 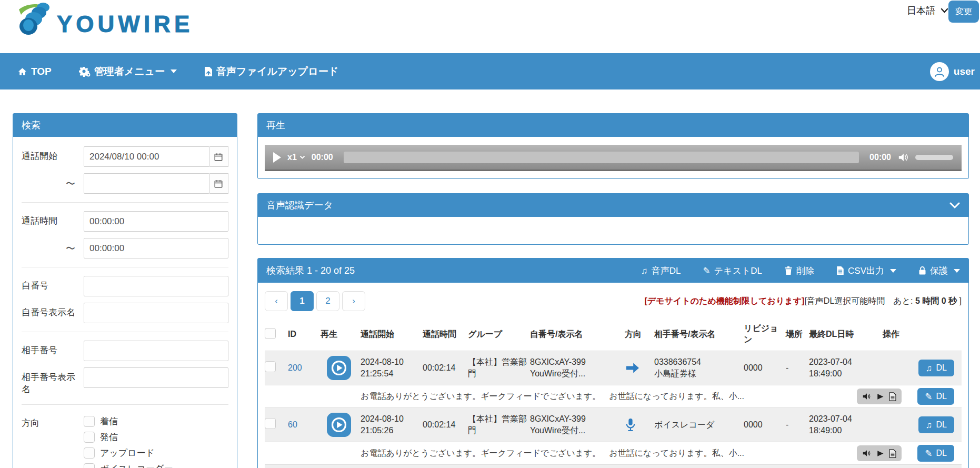 What do you see at coordinates (22, 72) in the screenshot?
I see `home-icon` at bounding box center [22, 72].